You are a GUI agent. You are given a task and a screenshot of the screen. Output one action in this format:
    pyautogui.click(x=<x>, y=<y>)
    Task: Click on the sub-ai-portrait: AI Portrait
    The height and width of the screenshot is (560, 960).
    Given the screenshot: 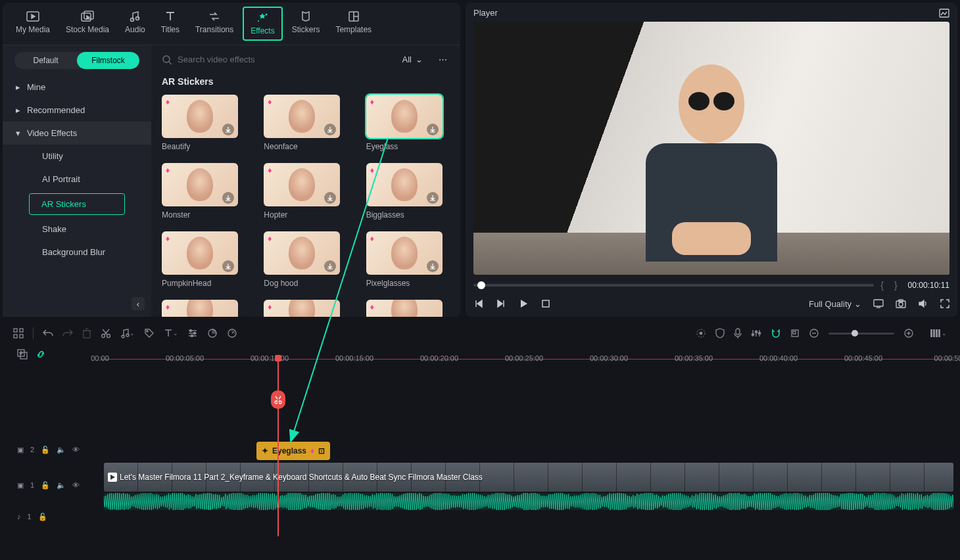 What is the action you would take?
    pyautogui.click(x=77, y=179)
    